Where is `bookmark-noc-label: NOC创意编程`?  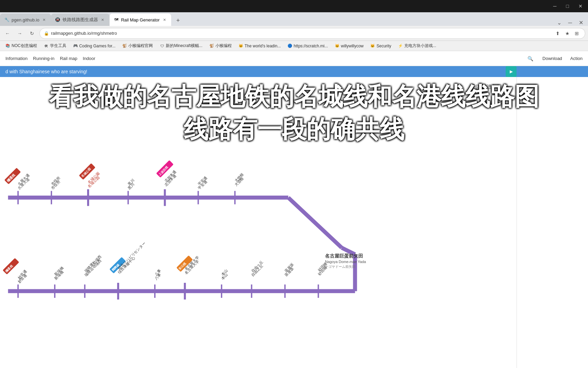
bookmark-noc-label: NOC创意编程 is located at coordinates (24, 46).